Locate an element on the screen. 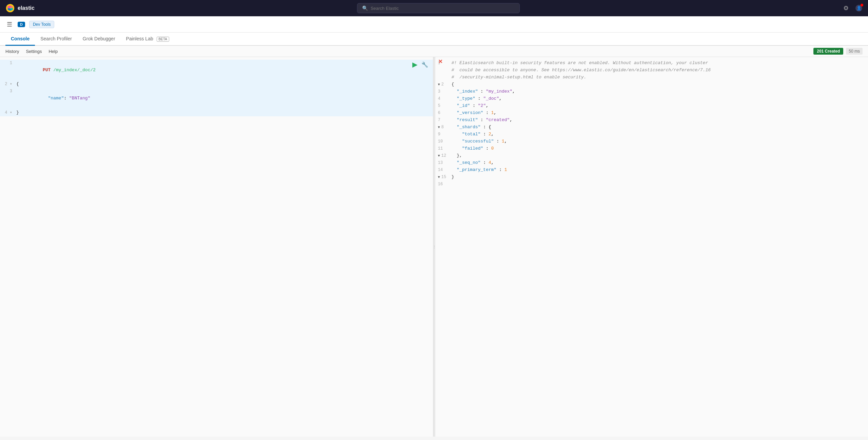  out-content-4: "_type" : "_doc", is located at coordinates (658, 99).